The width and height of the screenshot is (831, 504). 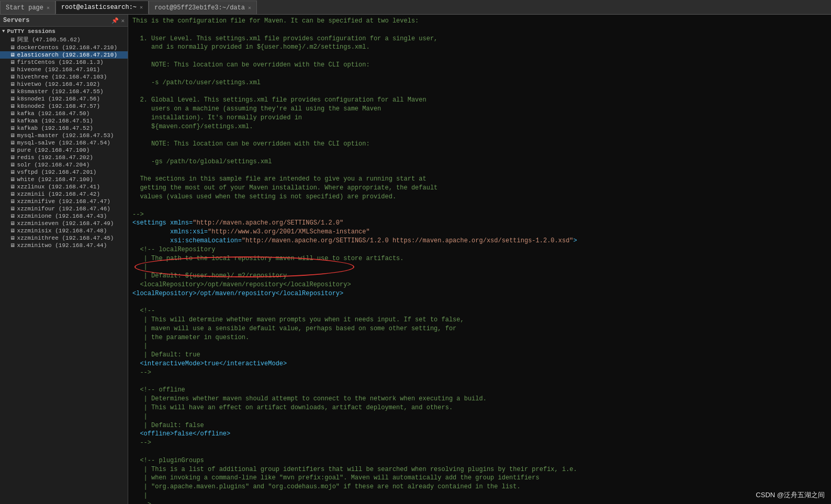 I want to click on computer-icon-xzzminiseven, so click(x=13, y=223).